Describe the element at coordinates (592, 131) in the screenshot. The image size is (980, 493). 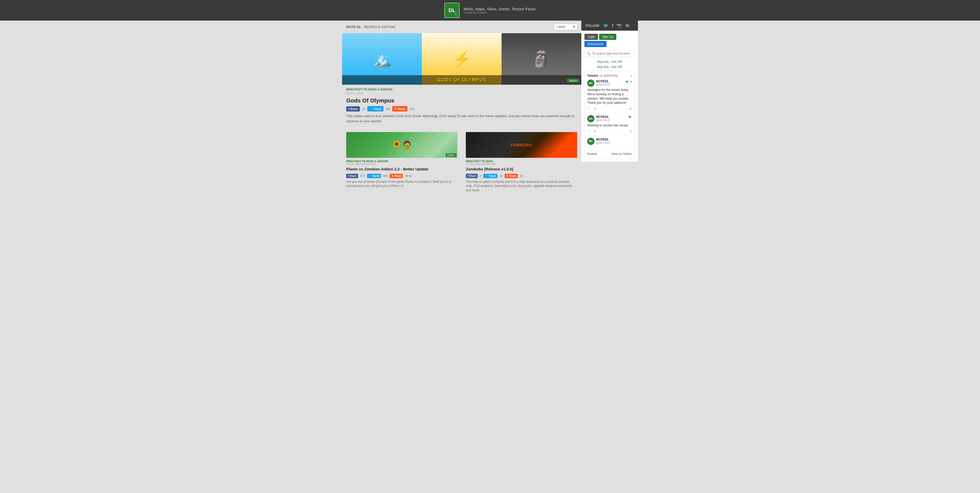
I see `tweet-action-left-2: ♡ ↻` at that location.